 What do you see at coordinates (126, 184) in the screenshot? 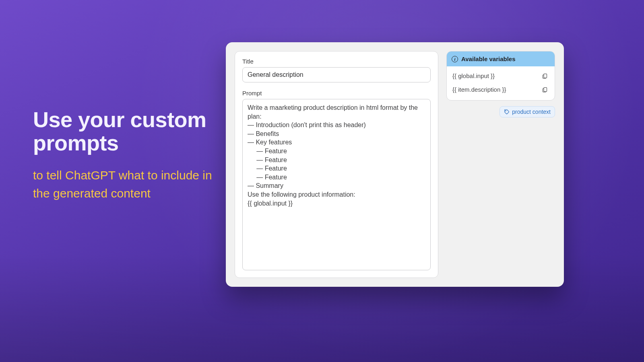
I see `subhead: to tell ChatGPT what to include in the g…` at bounding box center [126, 184].